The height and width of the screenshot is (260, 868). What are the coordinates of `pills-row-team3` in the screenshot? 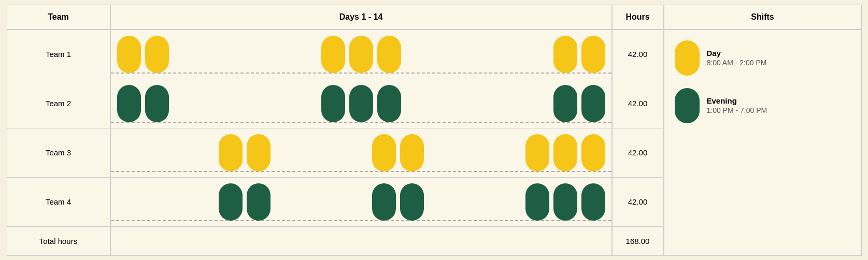 It's located at (361, 153).